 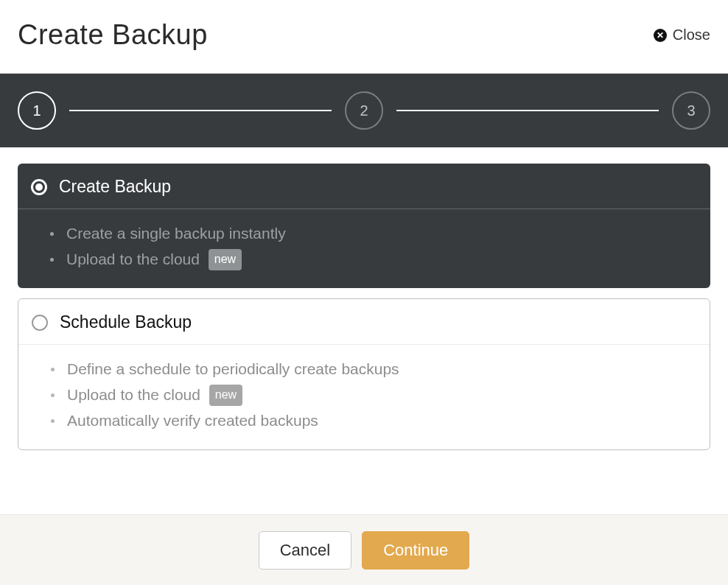 I want to click on close-icon: ✕, so click(x=660, y=35).